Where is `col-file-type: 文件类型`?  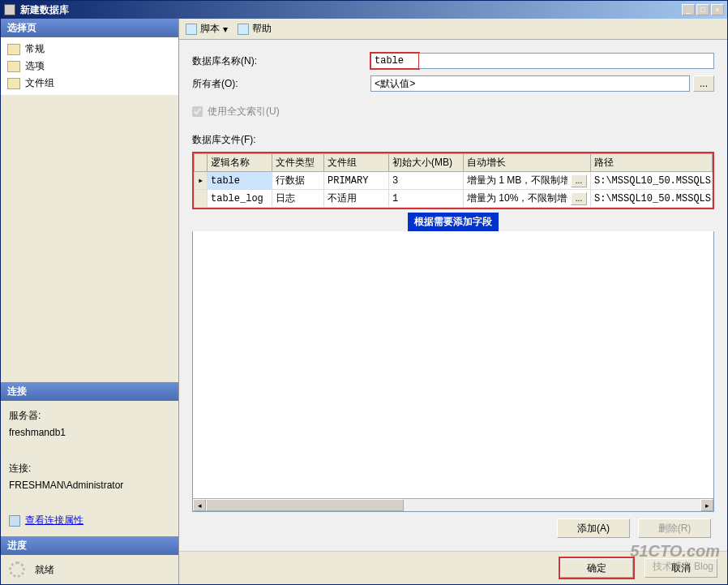 col-file-type: 文件类型 is located at coordinates (298, 163).